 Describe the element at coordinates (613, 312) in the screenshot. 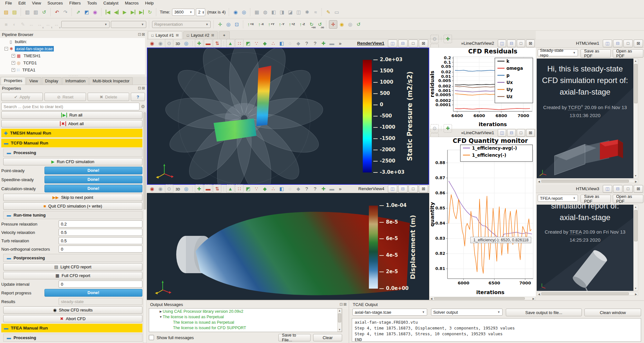

I see `clean-window-button: Clean window` at that location.